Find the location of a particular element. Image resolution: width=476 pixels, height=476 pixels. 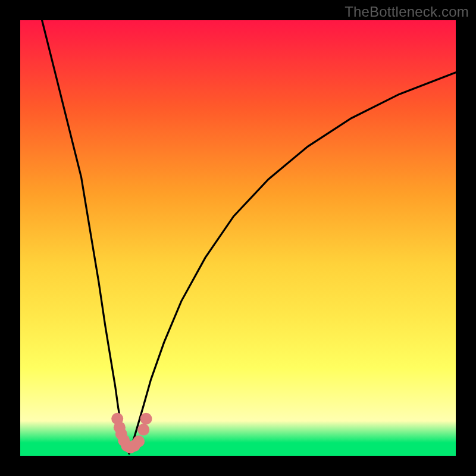

optimum-markers is located at coordinates (131, 433).